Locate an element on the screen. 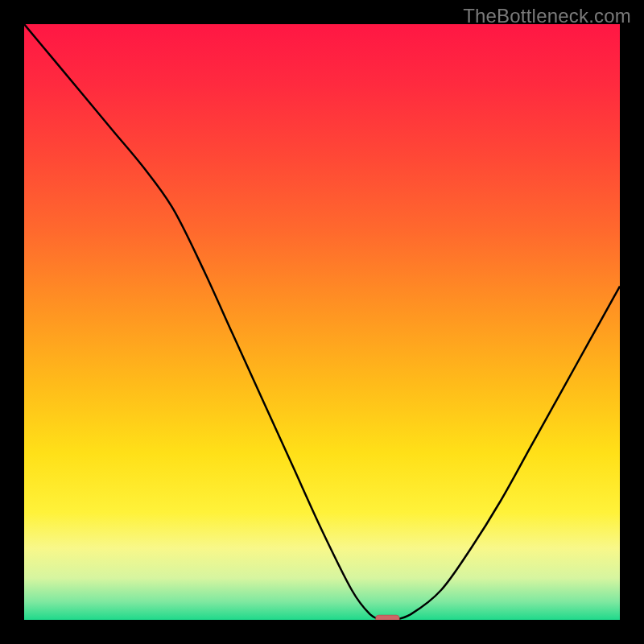 Image resolution: width=644 pixels, height=644 pixels. optimal-marker is located at coordinates (388, 617).